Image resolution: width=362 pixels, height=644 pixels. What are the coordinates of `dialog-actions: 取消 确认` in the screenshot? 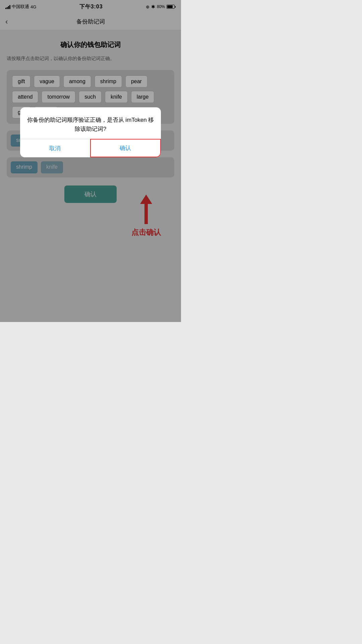 It's located at (90, 148).